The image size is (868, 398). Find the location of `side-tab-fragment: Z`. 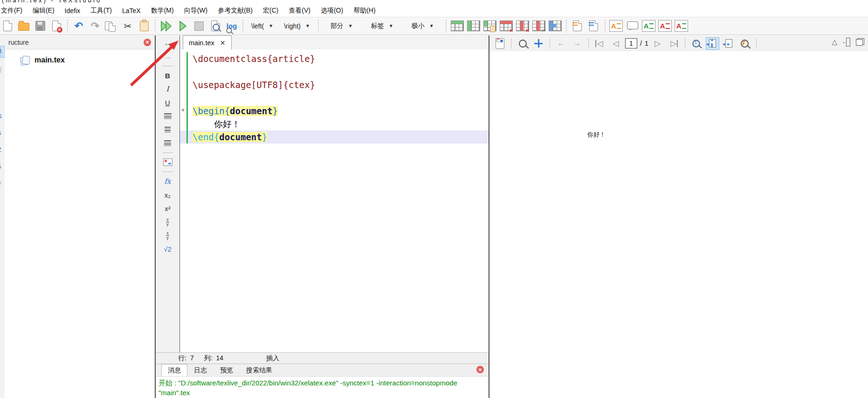

side-tab-fragment: Z is located at coordinates (2, 150).